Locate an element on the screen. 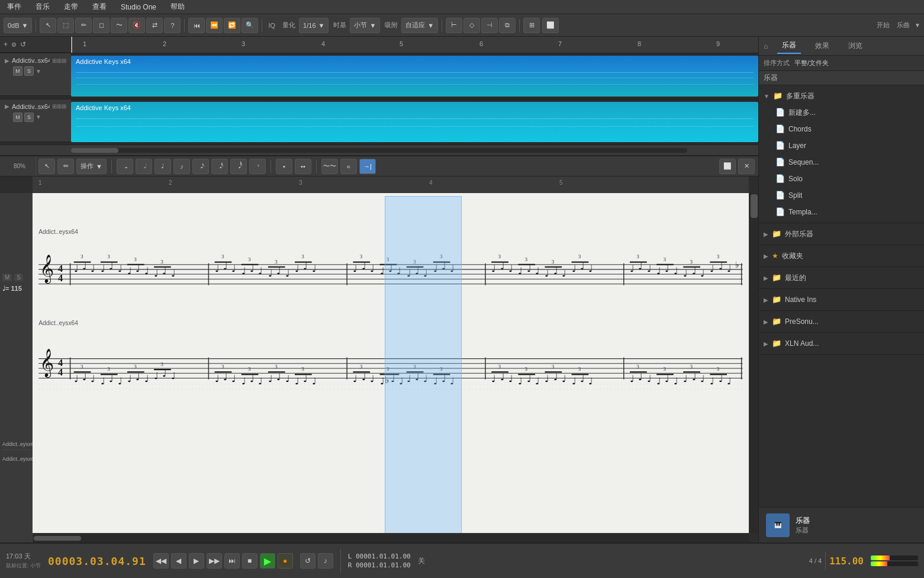  pr-s-btn: S is located at coordinates (19, 277).